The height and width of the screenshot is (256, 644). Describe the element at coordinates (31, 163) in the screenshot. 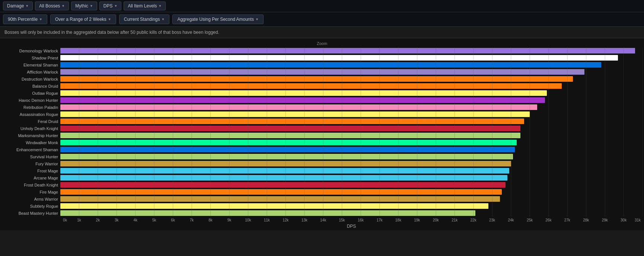

I see `y-label: Fury Warrior` at that location.